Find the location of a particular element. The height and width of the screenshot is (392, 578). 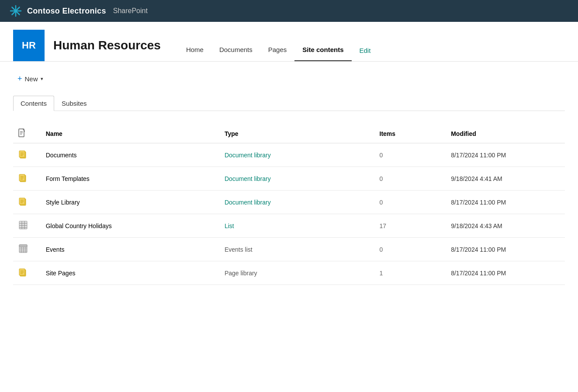

topbar-product: SharePoint is located at coordinates (130, 11).